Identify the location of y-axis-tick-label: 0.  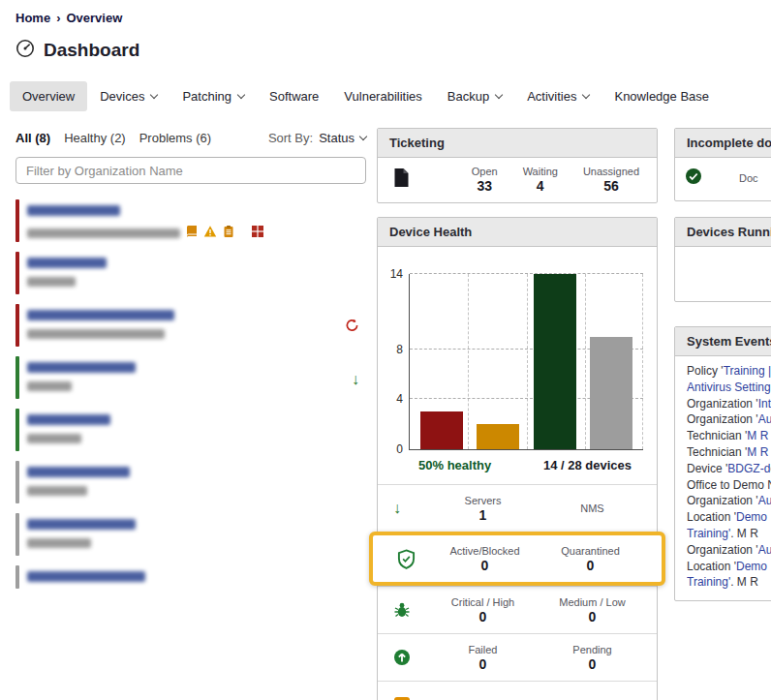
(393, 449).